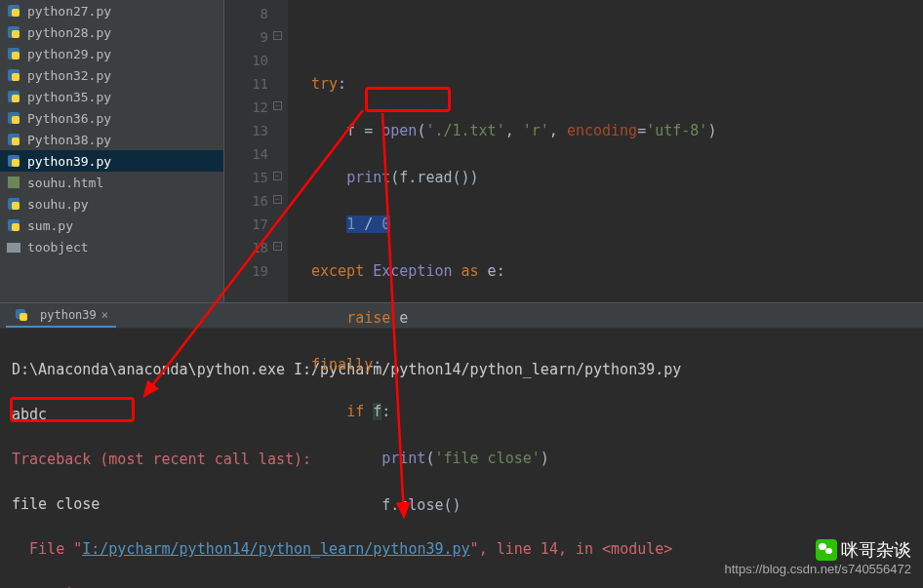  I want to click on html-file-icon, so click(14, 182).